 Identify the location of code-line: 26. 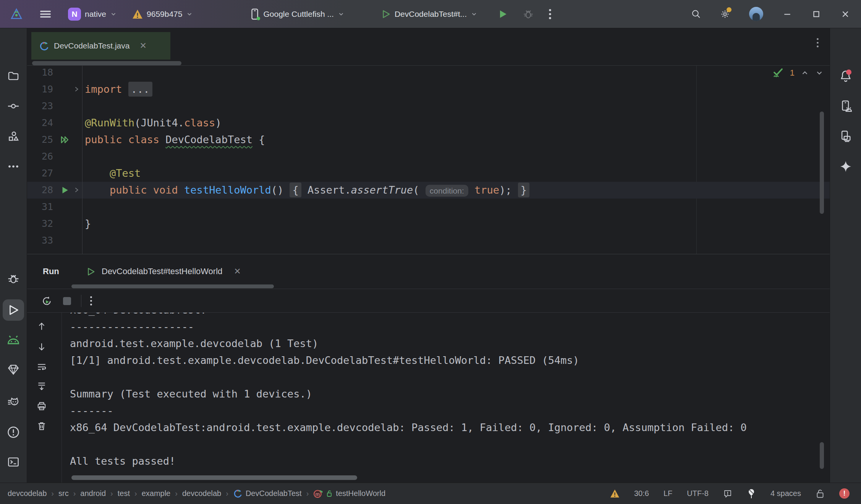
(429, 157).